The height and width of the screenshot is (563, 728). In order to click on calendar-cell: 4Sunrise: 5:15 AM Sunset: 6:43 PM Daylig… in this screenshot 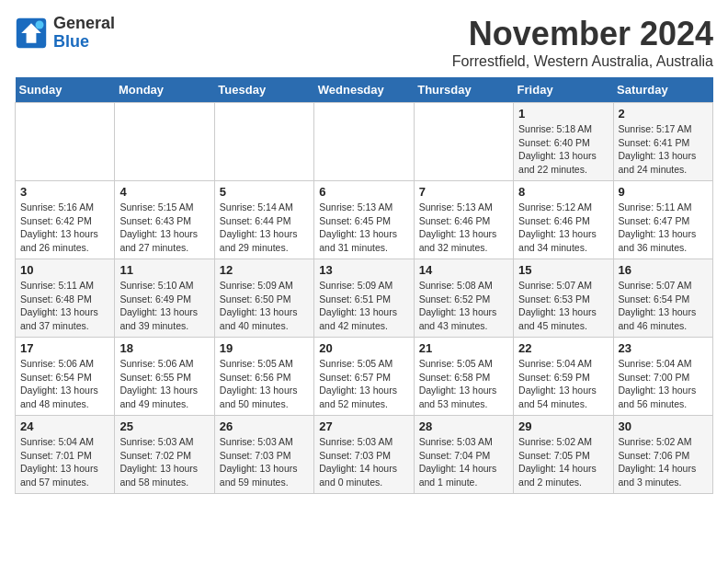, I will do `click(165, 221)`.